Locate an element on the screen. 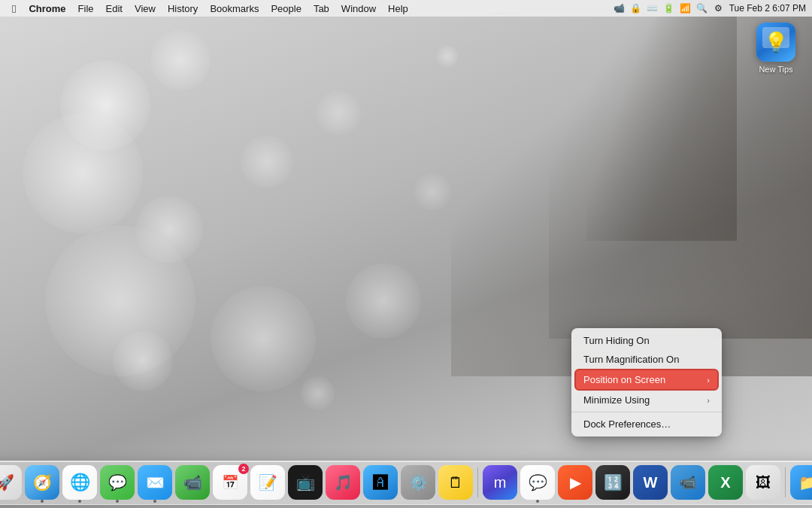 The image size is (812, 508). dock-slack: 💬 is located at coordinates (538, 482).